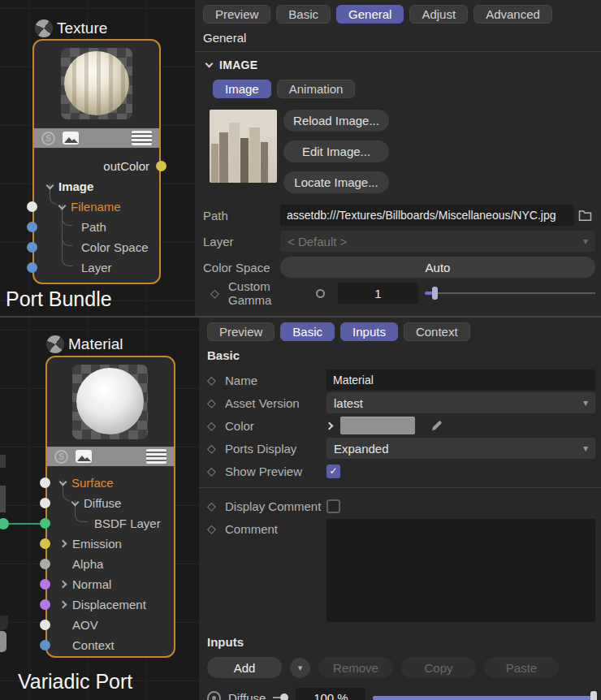 Image resolution: width=601 pixels, height=700 pixels. Describe the element at coordinates (97, 158) in the screenshot. I see `node-editor-canvas-top: Texture S outColor` at that location.